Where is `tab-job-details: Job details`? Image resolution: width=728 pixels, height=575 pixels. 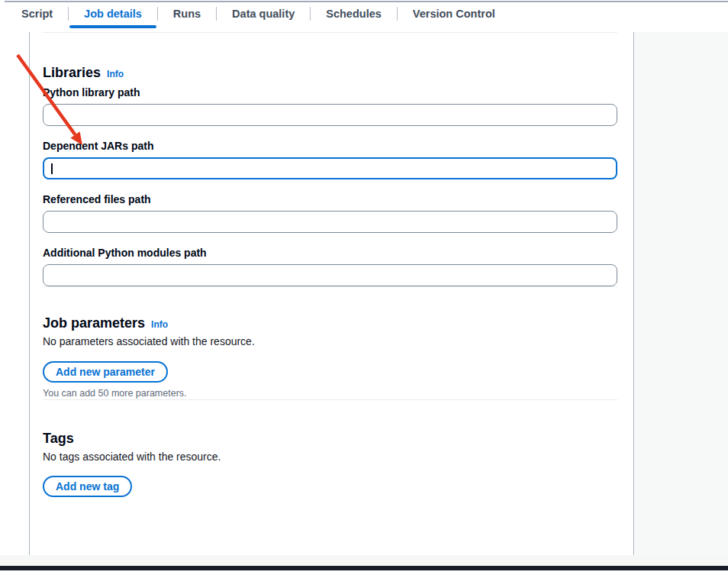
tab-job-details: Job details is located at coordinates (113, 14).